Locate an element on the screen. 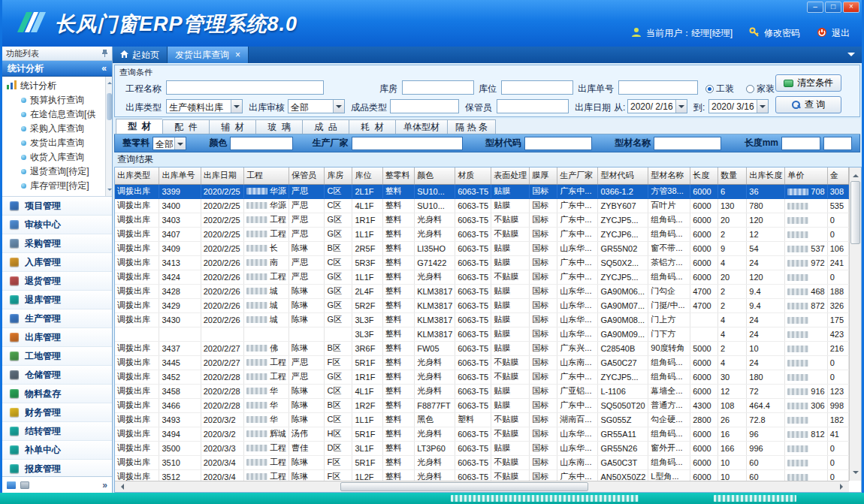 The width and height of the screenshot is (864, 504). column-header: 工程 is located at coordinates (266, 176).